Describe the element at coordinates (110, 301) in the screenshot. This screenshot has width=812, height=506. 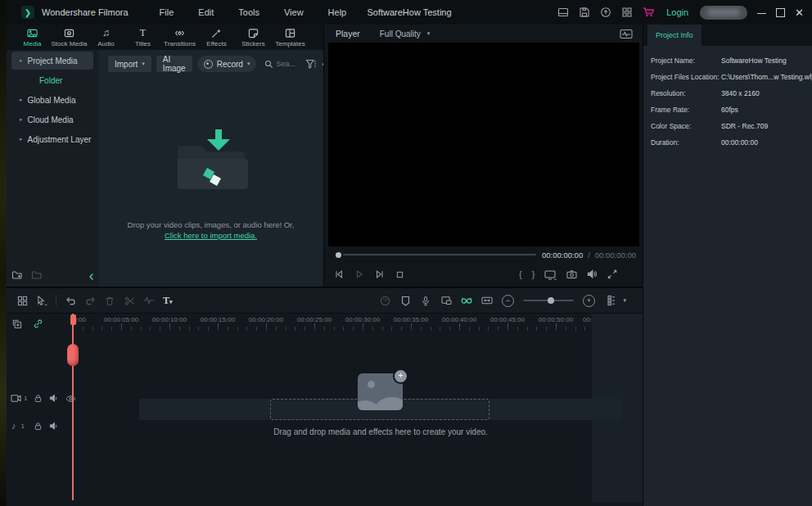
I see `delete-icon` at that location.